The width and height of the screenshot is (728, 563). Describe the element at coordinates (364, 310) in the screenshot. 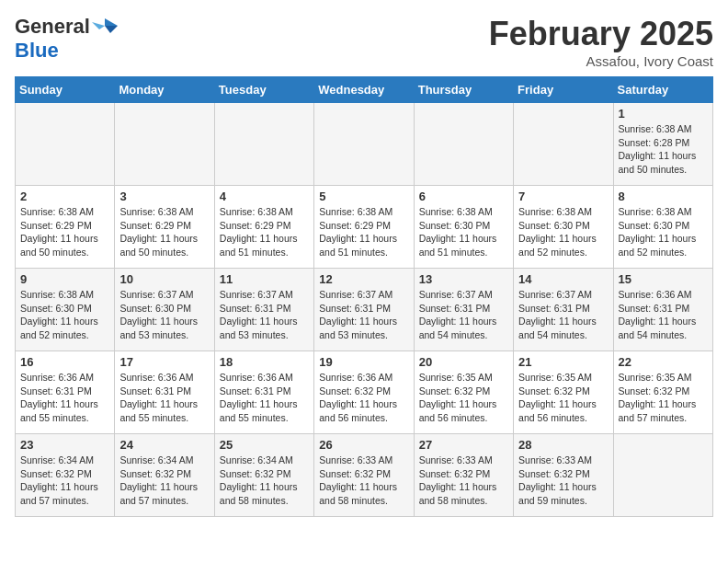

I see `calendar-week-row: 9Sunrise: 6:38 AM Sunset: 6:30 PM Daylig…` at that location.